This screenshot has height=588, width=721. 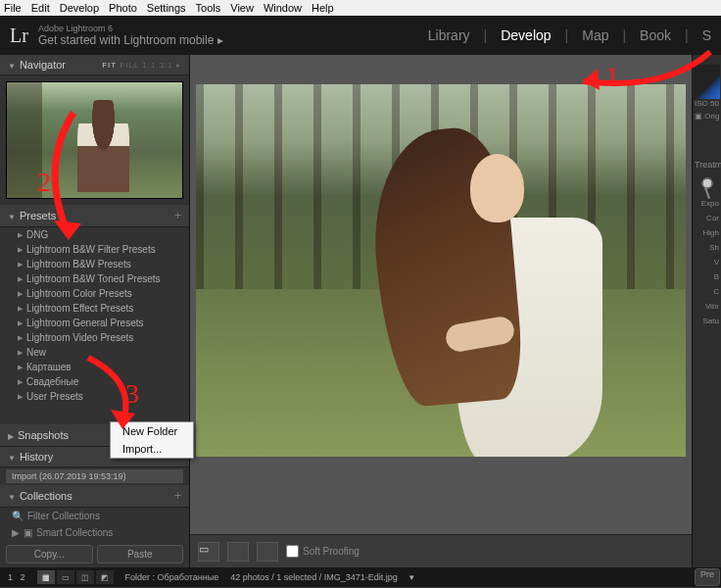 I want to click on search-icon: 🔍, so click(x=18, y=515).